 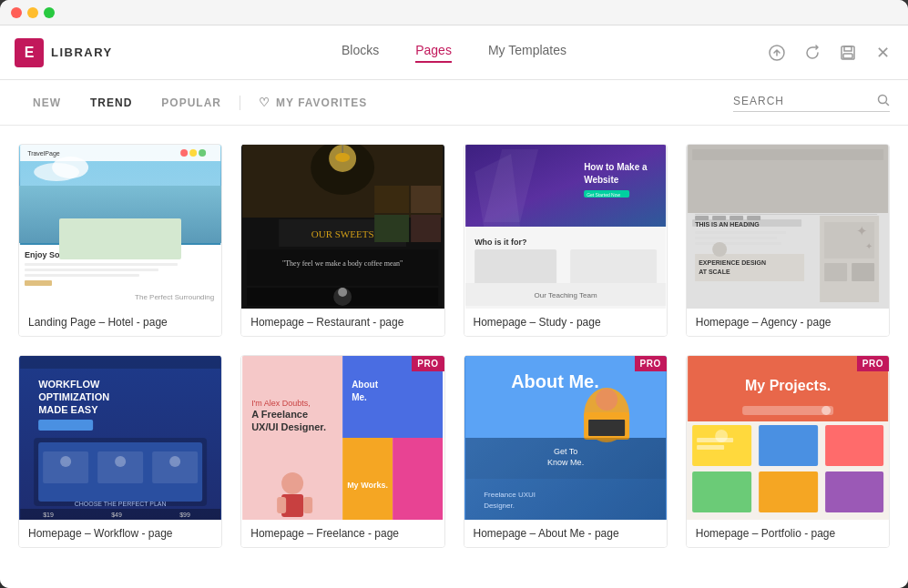 What do you see at coordinates (565, 451) in the screenshot?
I see `svg-text: Get To` at bounding box center [565, 451].